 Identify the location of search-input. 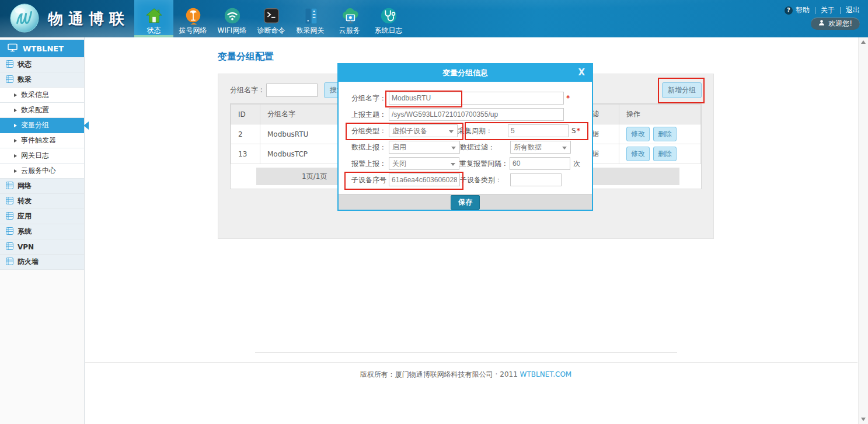
(292, 90).